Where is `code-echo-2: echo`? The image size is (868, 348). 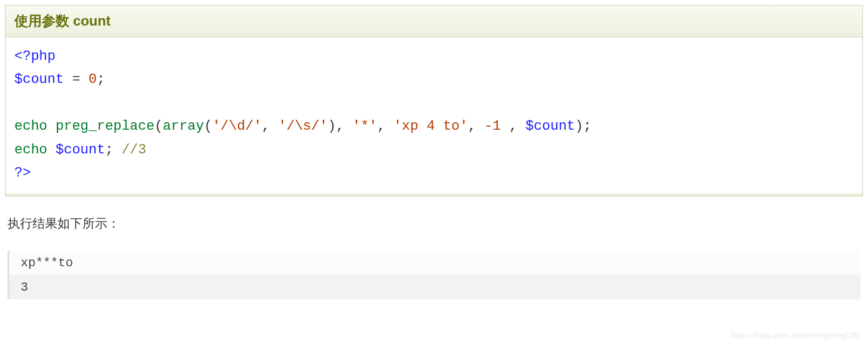
code-echo-2: echo is located at coordinates (35, 150).